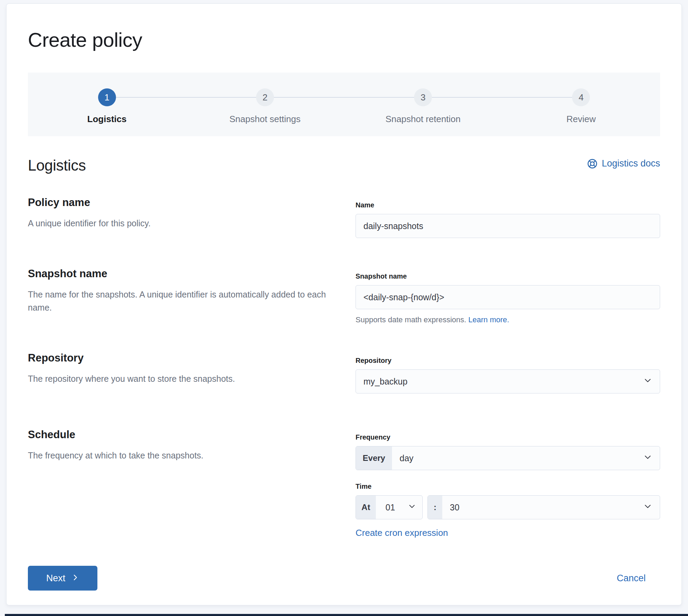 The image size is (688, 616). What do you see at coordinates (56, 579) in the screenshot?
I see `next-button-label: Next` at bounding box center [56, 579].